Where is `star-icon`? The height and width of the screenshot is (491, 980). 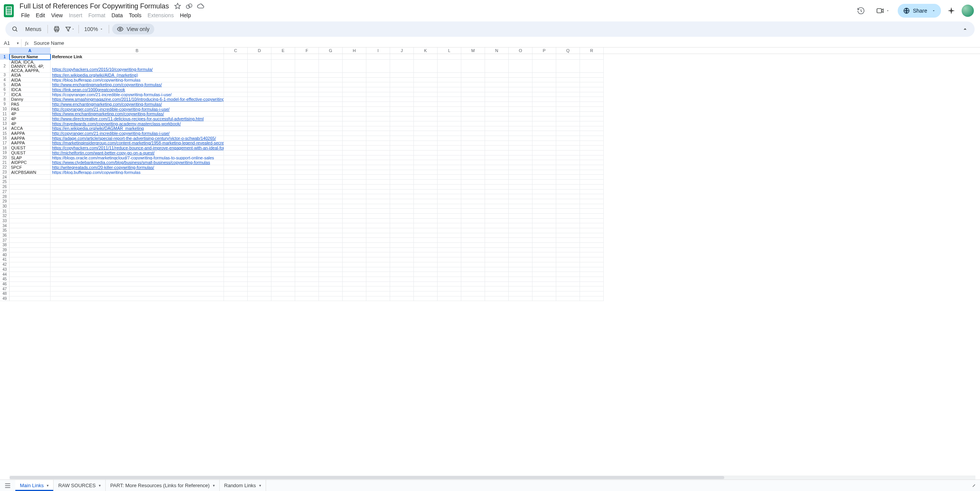 star-icon is located at coordinates (178, 6).